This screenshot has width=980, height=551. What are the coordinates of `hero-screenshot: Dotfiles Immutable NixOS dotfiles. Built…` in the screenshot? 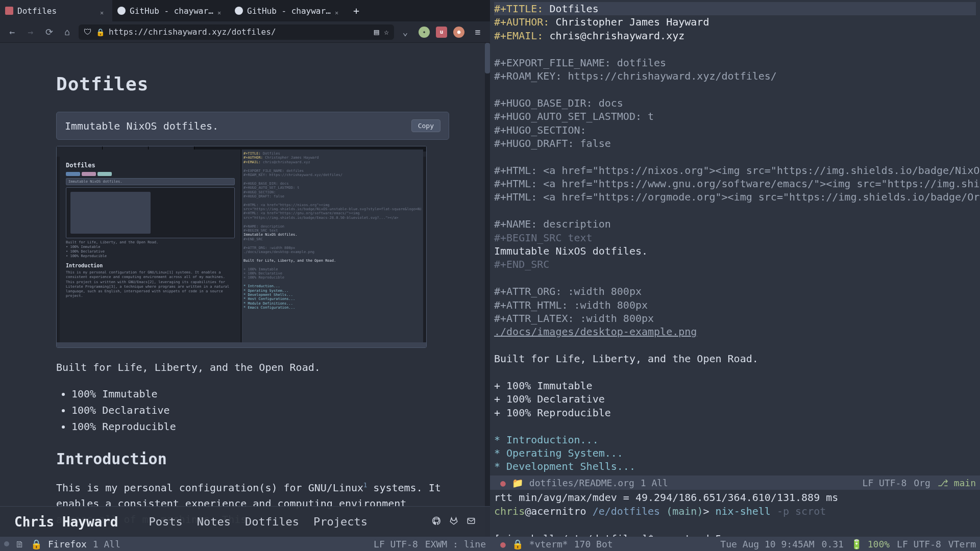 It's located at (241, 247).